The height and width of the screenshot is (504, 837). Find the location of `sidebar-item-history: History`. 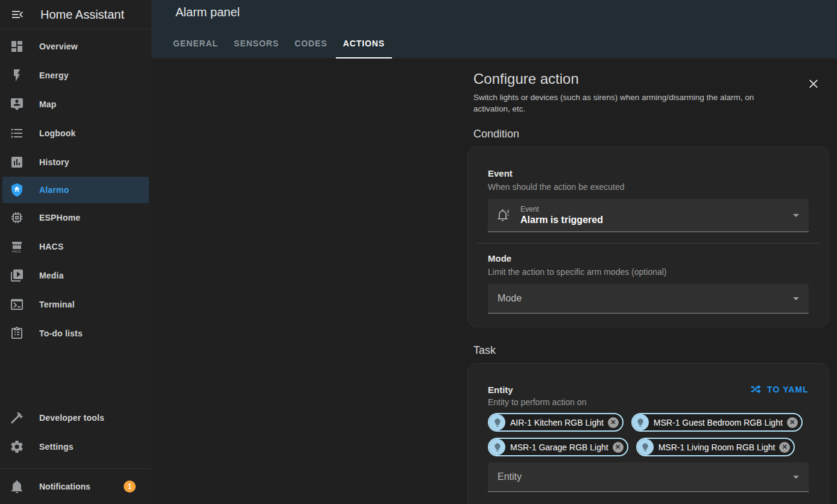

sidebar-item-history: History is located at coordinates (76, 162).